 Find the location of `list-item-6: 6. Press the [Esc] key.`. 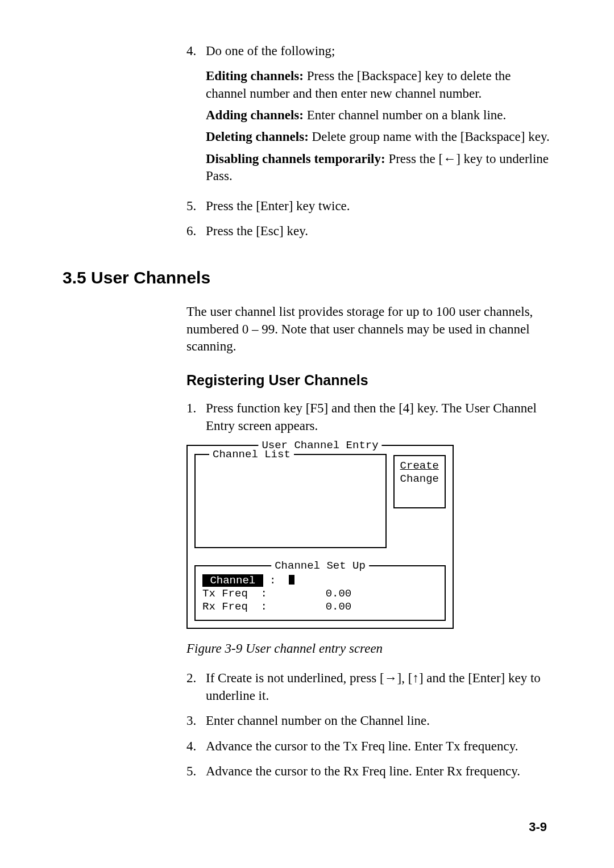

list-item-6: 6. Press the [Esc] key. is located at coordinates (369, 231).